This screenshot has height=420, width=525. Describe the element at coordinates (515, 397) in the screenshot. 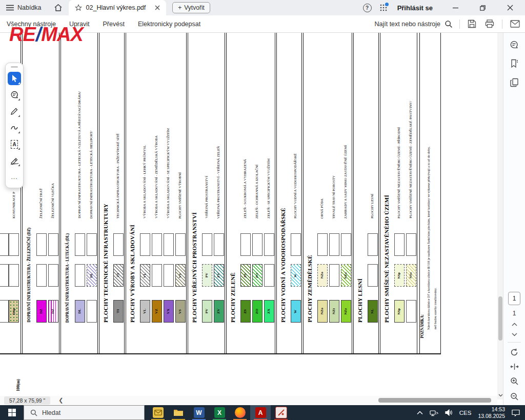

I see `zoom-out-button` at that location.